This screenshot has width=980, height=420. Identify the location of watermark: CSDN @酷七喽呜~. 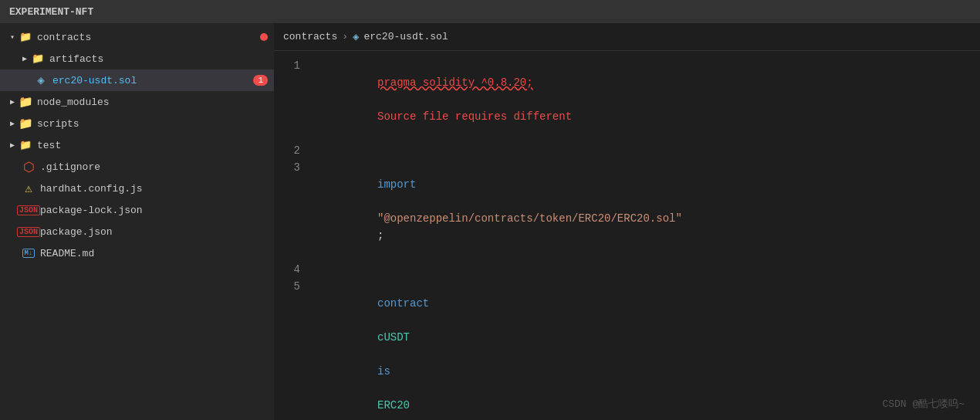
(923, 404).